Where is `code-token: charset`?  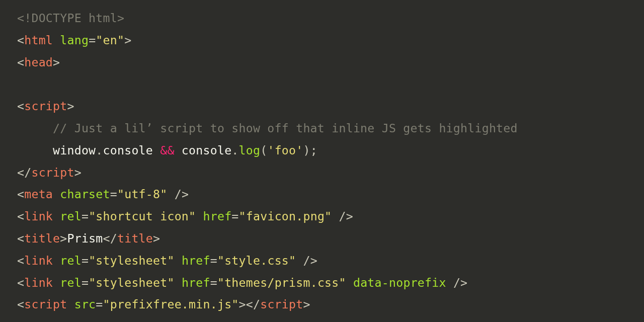
code-token: charset is located at coordinates (85, 194).